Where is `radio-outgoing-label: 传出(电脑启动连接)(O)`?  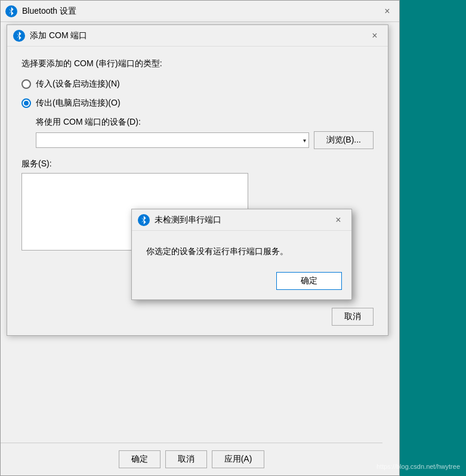
radio-outgoing-label: 传出(电脑启动连接)(O) is located at coordinates (78, 103).